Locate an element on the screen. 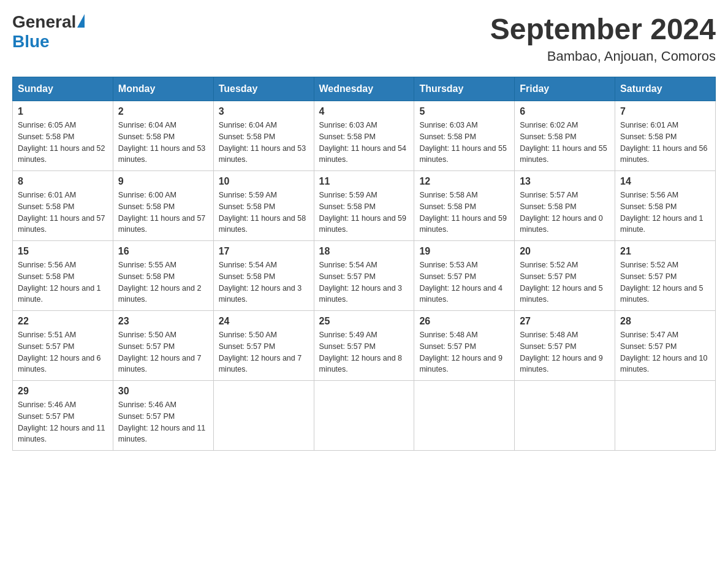  calendar-cell: 1 Sunrise: 6:05 AMSunset: 5:58 PMDayligh… is located at coordinates (63, 136).